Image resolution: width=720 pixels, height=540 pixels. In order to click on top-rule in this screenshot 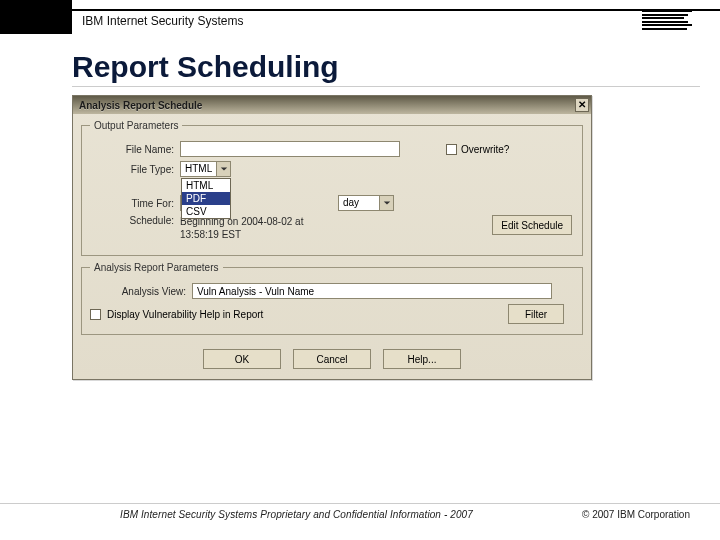, I will do `click(360, 10)`.